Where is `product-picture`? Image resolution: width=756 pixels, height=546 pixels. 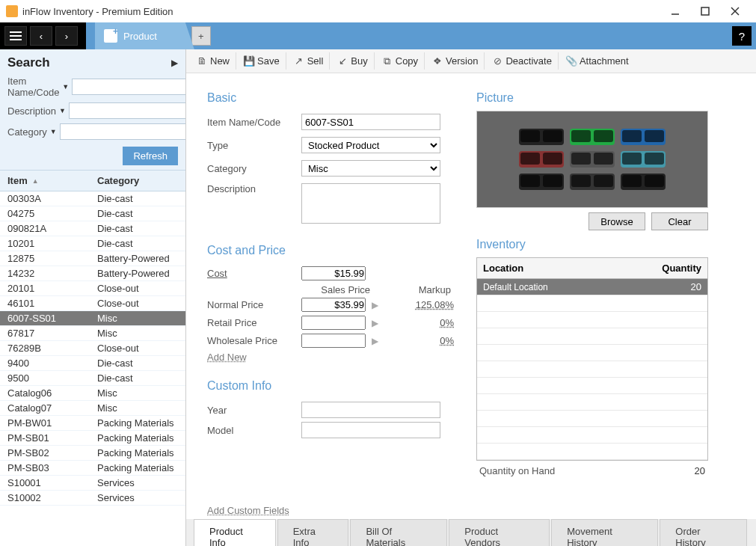 product-picture is located at coordinates (592, 159).